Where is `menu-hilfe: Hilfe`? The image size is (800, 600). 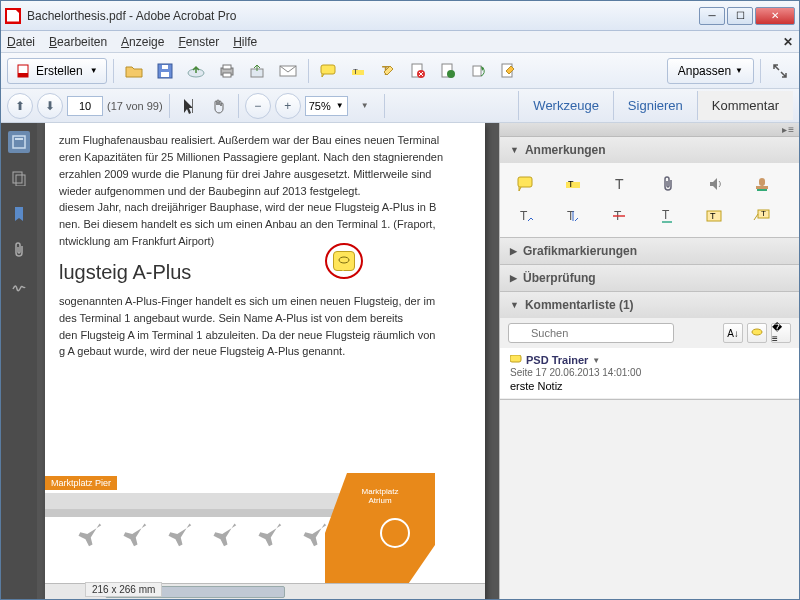 menu-hilfe: Hilfe is located at coordinates (245, 42).